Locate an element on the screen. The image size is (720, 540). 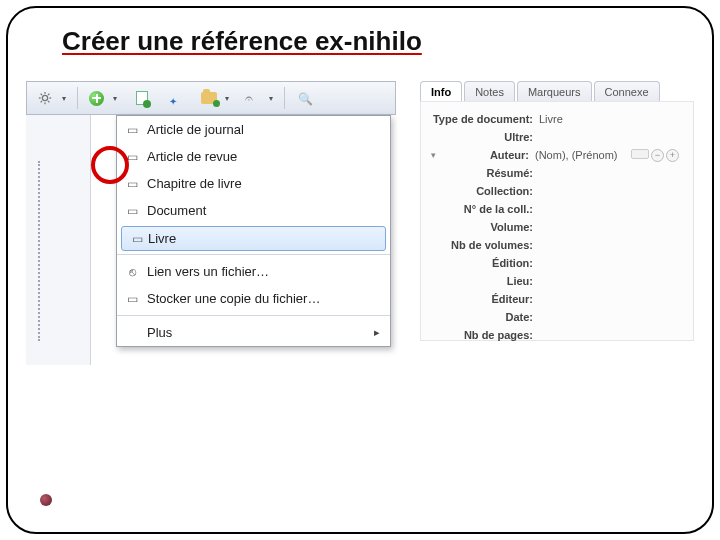
field-label: Éditeur: is located at coordinates (485, 299).